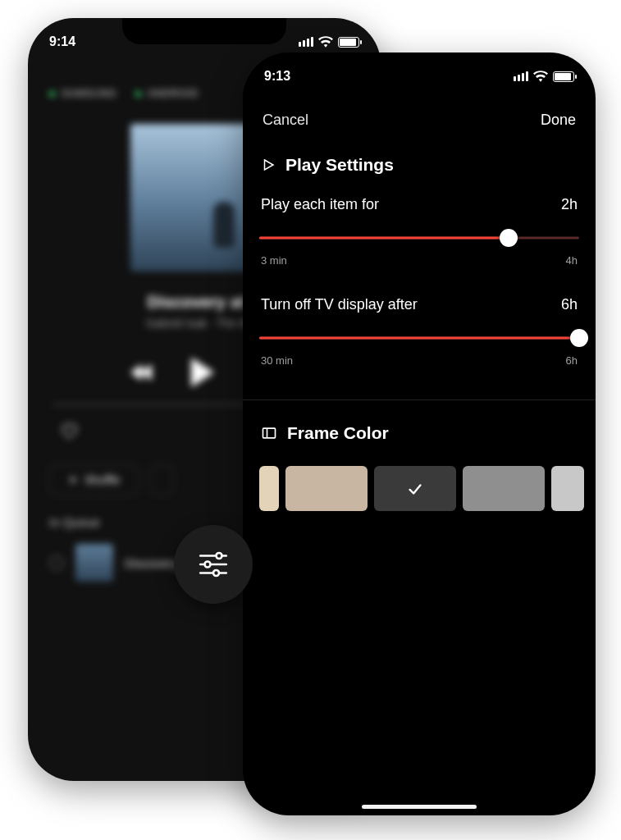 The width and height of the screenshot is (621, 840). Describe the element at coordinates (277, 361) in the screenshot. I see `slider-min-label: 30 min` at that location.